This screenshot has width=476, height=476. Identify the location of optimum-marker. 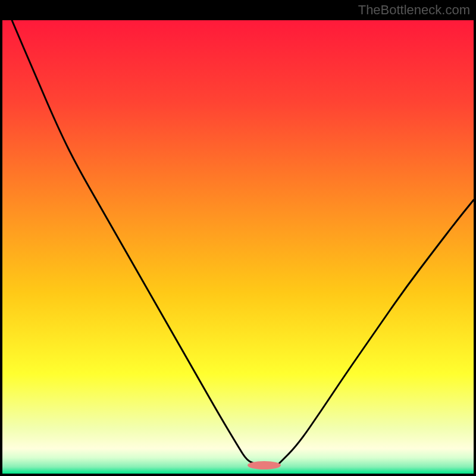
(264, 465).